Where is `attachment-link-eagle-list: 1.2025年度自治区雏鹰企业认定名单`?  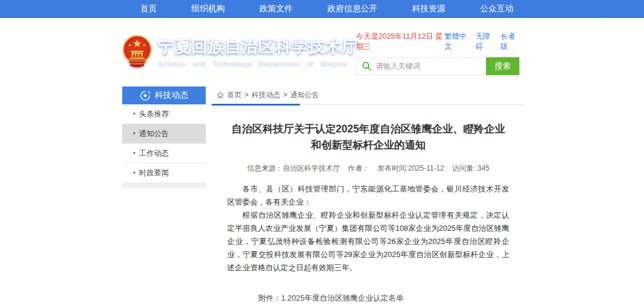 attachment-link-eagle-list: 1.2025年度自治区雏鹰企业认定名单 is located at coordinates (354, 298).